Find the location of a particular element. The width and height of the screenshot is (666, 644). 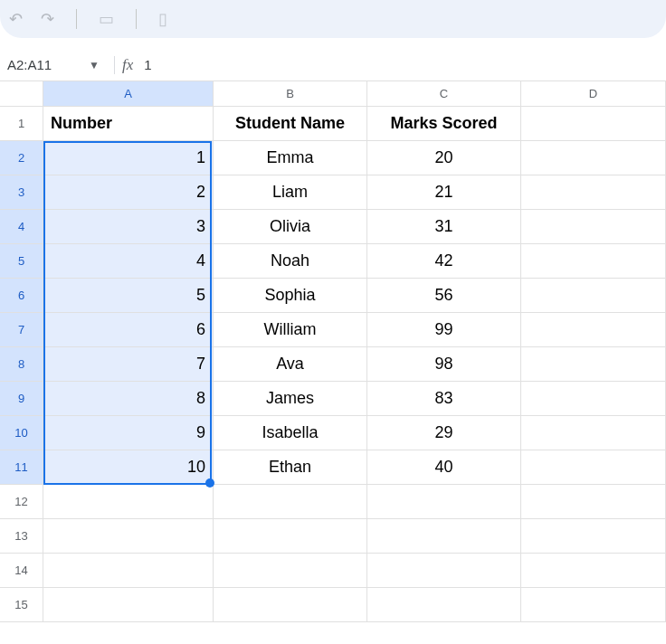

cell: 3 is located at coordinates (128, 227).